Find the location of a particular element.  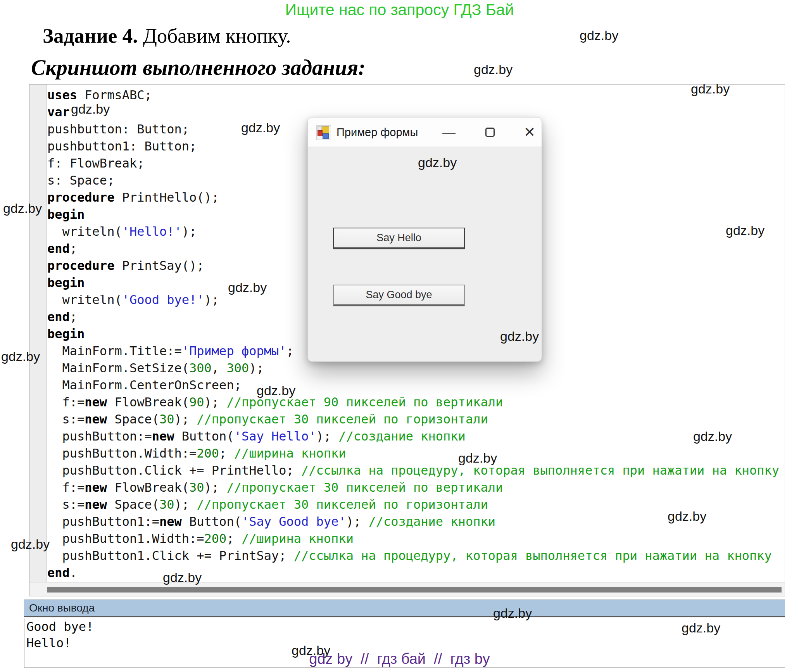

code-line: pushButton1.Click += PrintSay; //ссылка … is located at coordinates (413, 556).